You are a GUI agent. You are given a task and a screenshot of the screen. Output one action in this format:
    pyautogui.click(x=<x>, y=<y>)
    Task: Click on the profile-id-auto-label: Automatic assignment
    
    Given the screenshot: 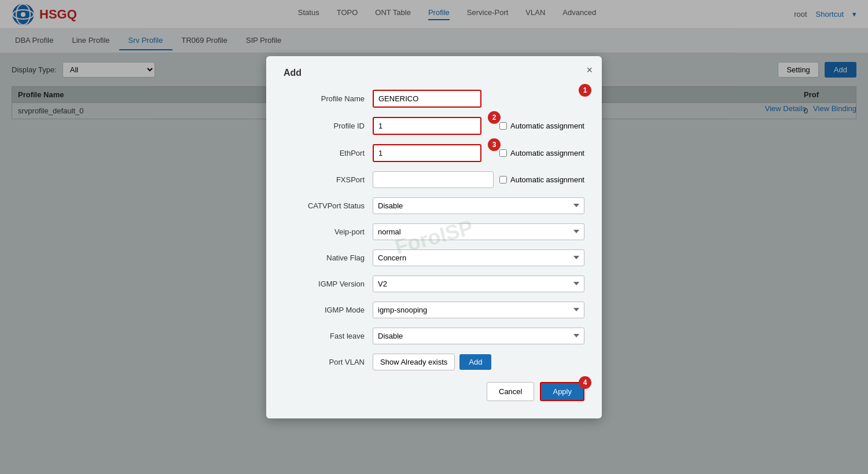 What is the action you would take?
    pyautogui.click(x=547, y=126)
    